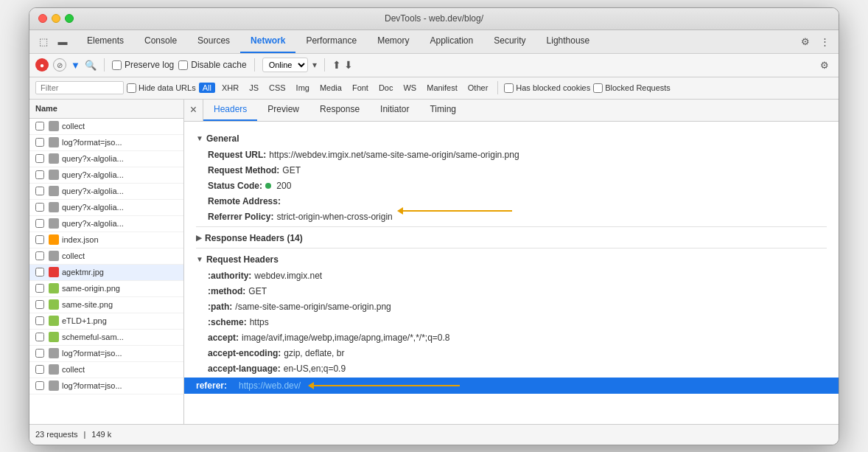  Describe the element at coordinates (43, 41) in the screenshot. I see `cursor-icon: ⬚` at that location.